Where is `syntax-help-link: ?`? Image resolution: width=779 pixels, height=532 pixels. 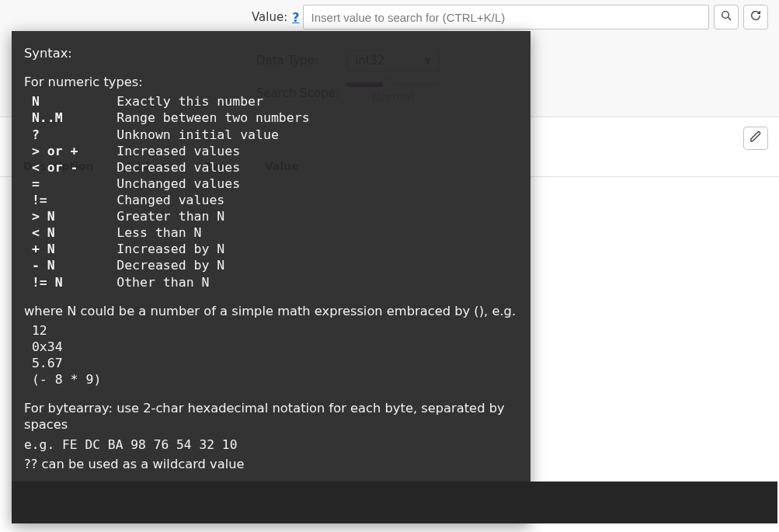
syntax-help-link: ? is located at coordinates (295, 17).